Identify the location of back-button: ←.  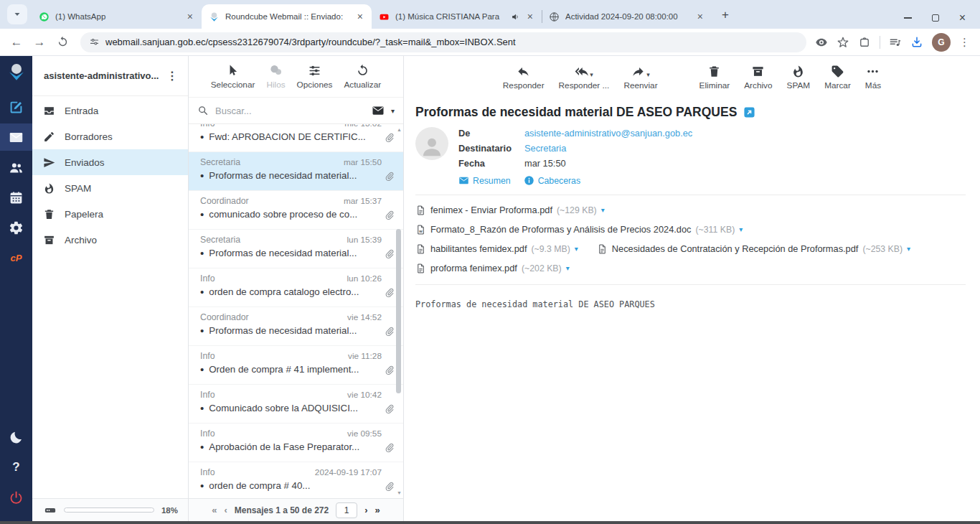
(17, 42).